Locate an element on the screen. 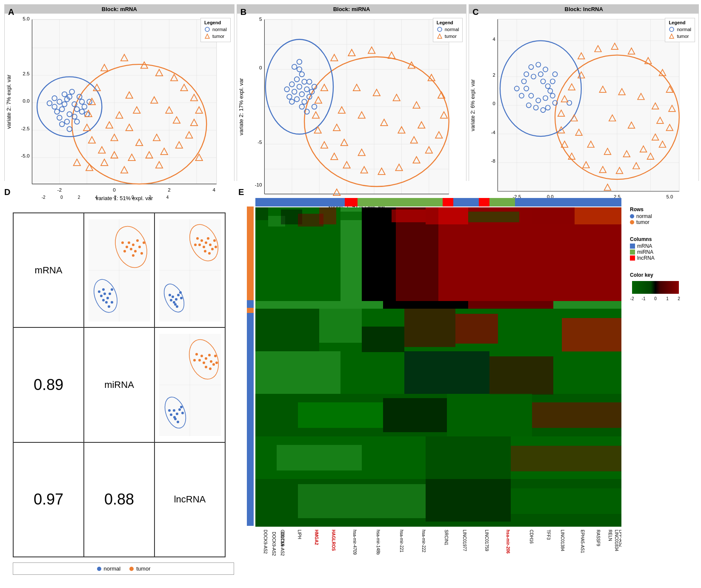 This screenshot has height=588, width=701. panel-b-legend: Legend normal tumor is located at coordinates (448, 30).